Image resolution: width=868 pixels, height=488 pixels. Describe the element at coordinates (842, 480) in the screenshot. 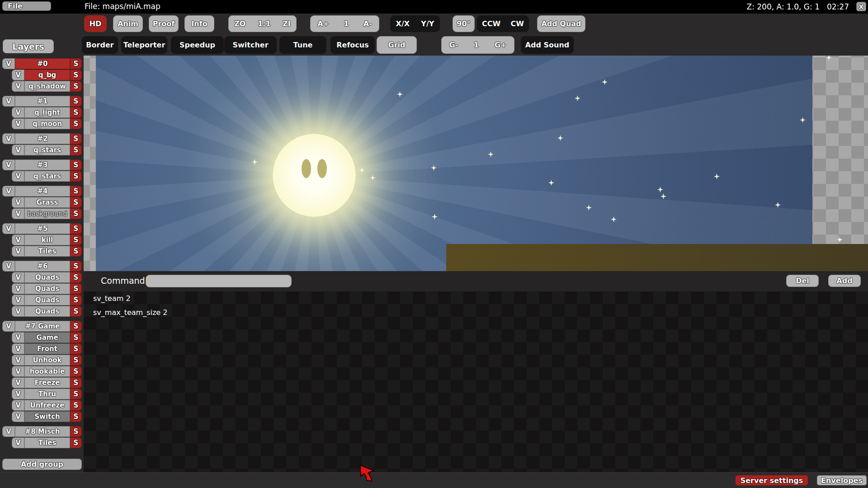

I see `envelopes-tab: Envelopes` at that location.